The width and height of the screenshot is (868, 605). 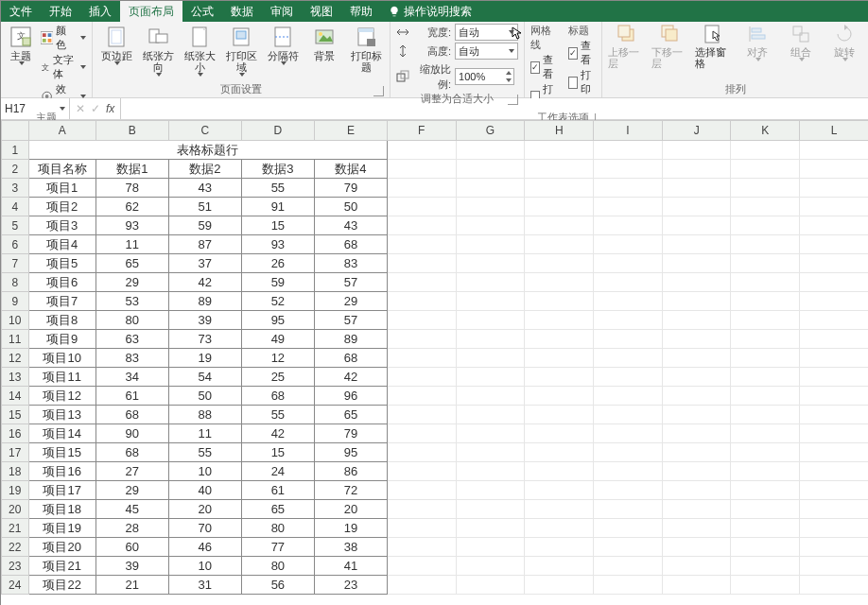 What do you see at coordinates (204, 396) in the screenshot?
I see `cell: 50` at bounding box center [204, 396].